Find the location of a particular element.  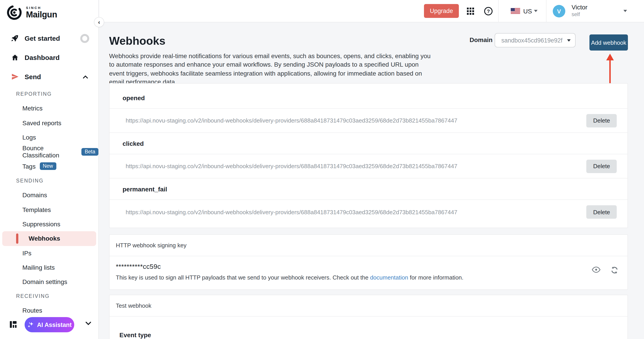

domain-label: Domain is located at coordinates (481, 40).